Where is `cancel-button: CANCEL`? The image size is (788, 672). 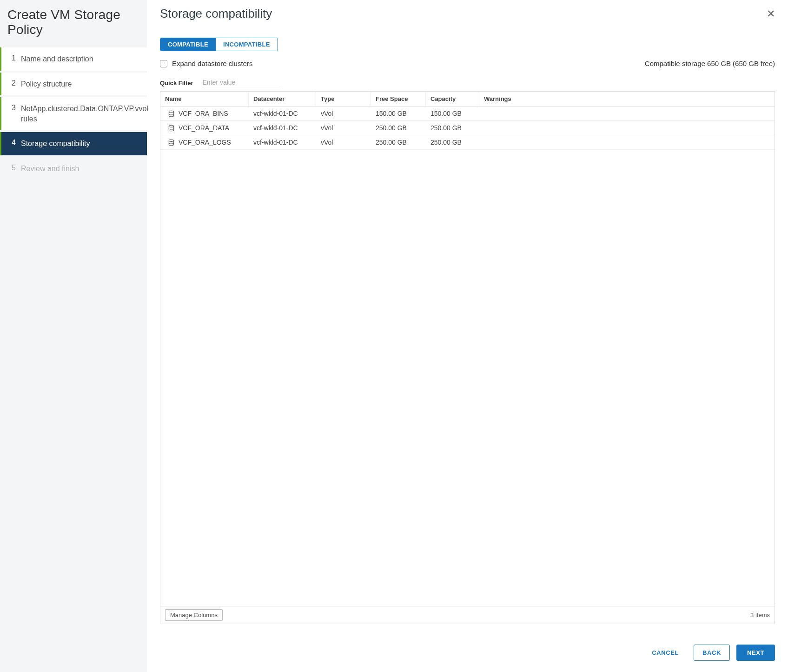 cancel-button: CANCEL is located at coordinates (665, 653).